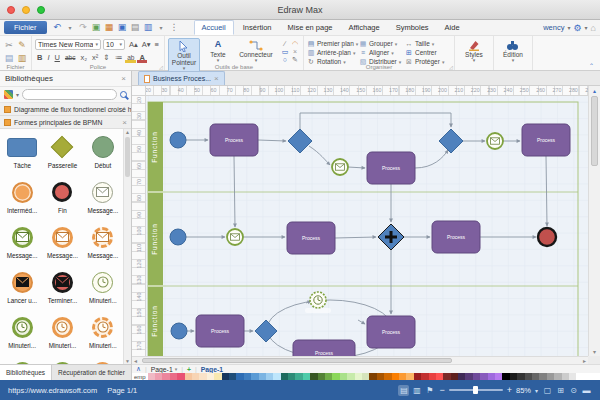 The width and height of the screenshot is (600, 400). Describe the element at coordinates (258, 28) in the screenshot. I see `tab-ins-rtion: Insértion` at that location.